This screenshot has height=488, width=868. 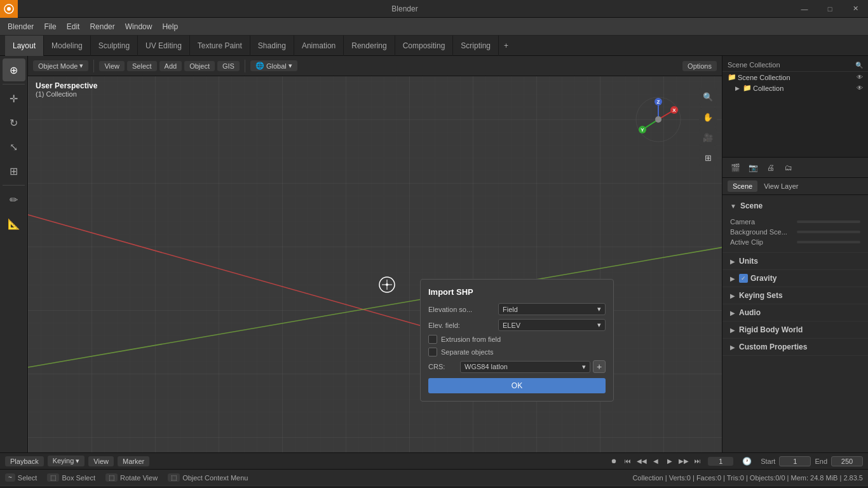 What do you see at coordinates (742, 186) in the screenshot?
I see `scene-tab: Scene` at bounding box center [742, 186].